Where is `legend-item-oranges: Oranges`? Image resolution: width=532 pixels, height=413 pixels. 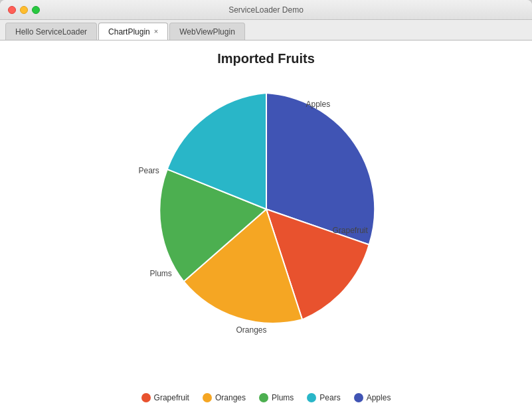
legend-item-oranges: Oranges is located at coordinates (224, 398).